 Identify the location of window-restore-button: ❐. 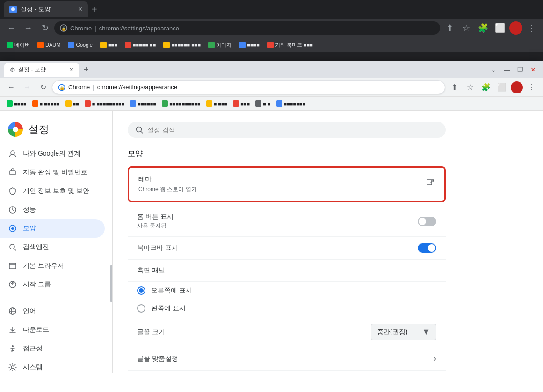
(520, 70).